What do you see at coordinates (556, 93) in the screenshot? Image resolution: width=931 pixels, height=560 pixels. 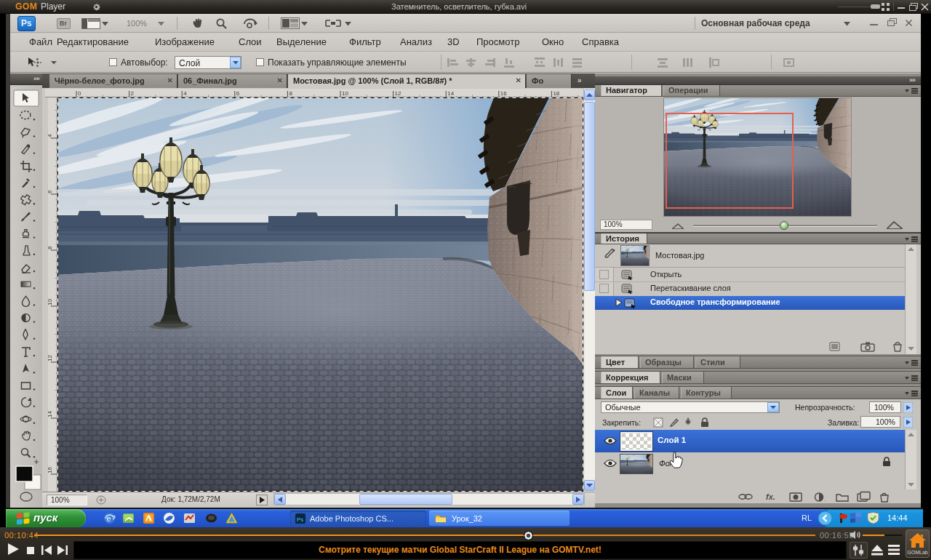 I see `svg-text: 18` at bounding box center [556, 93].